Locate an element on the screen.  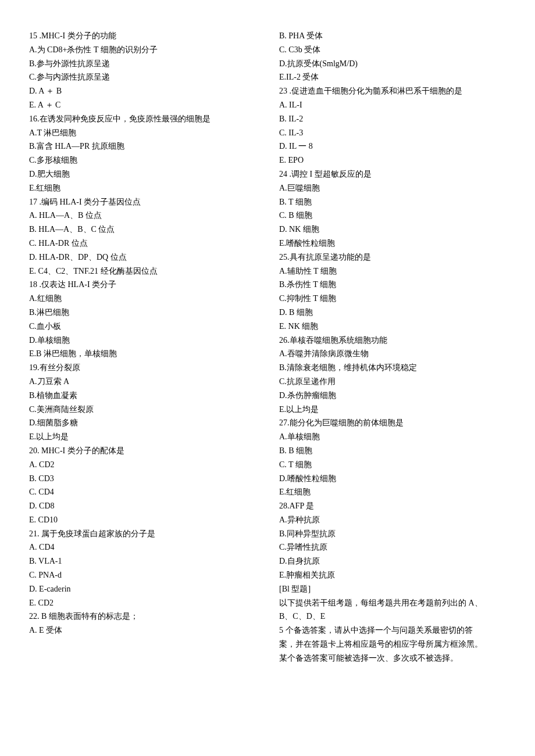
text-line: B. IL-2 is located at coordinates (393, 119).